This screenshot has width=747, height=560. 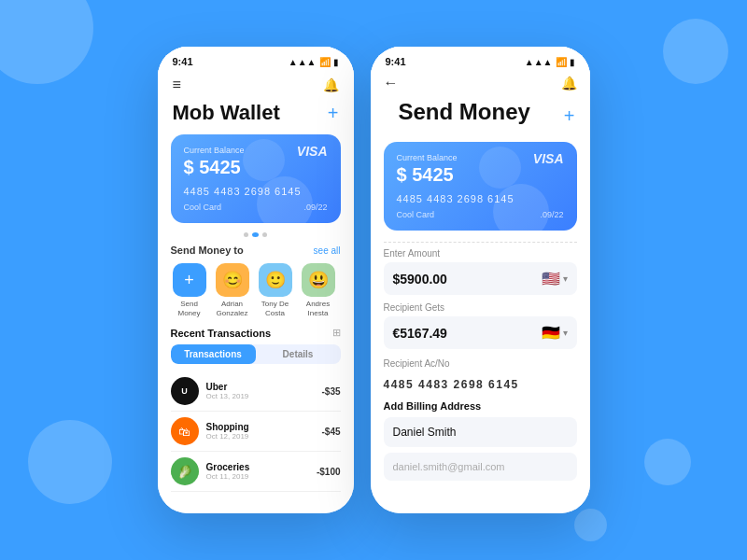 I want to click on tab-details: Details, so click(x=299, y=355).